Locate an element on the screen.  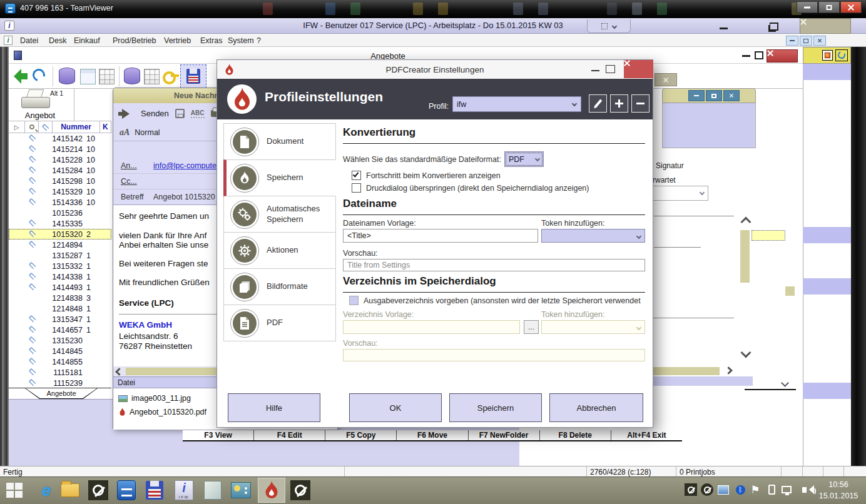
refresh-button is located at coordinates (842, 55).